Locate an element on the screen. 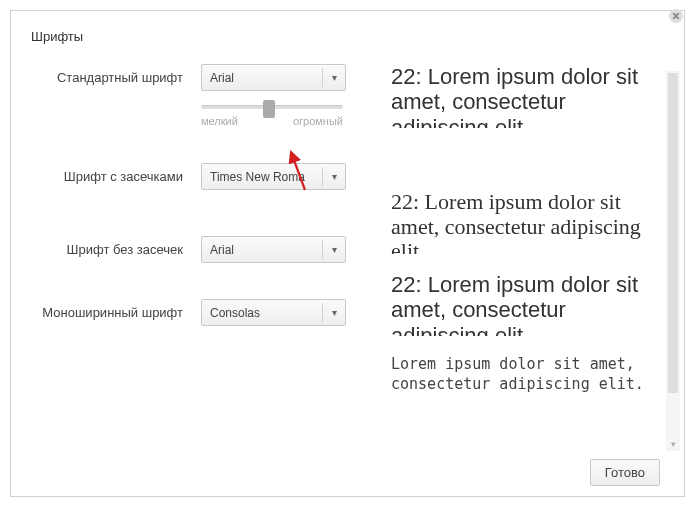 The width and height of the screenshot is (700, 507). scrollbar: ▾ is located at coordinates (673, 261).